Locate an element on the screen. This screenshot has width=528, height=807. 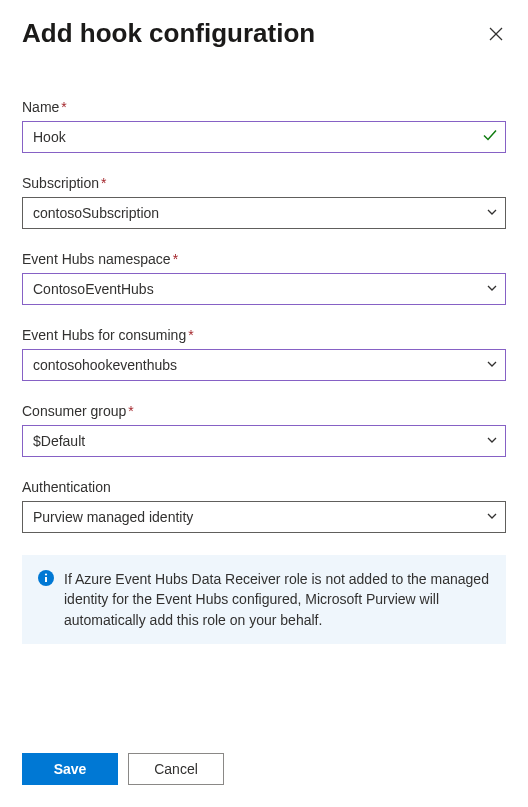
event-hubs-namespace-select: ContosoEventHubs is located at coordinates (264, 289).